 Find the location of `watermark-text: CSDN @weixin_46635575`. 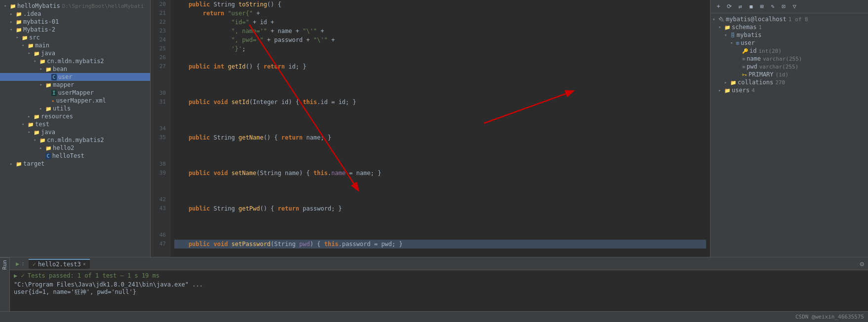

watermark-text: CSDN @weixin_46635575 is located at coordinates (829, 317).